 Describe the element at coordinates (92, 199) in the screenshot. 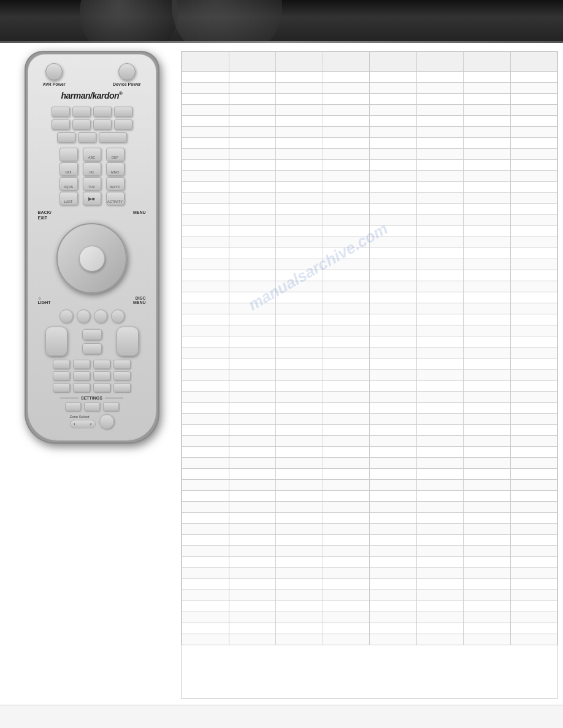

I see `key-transport: ▶■` at that location.